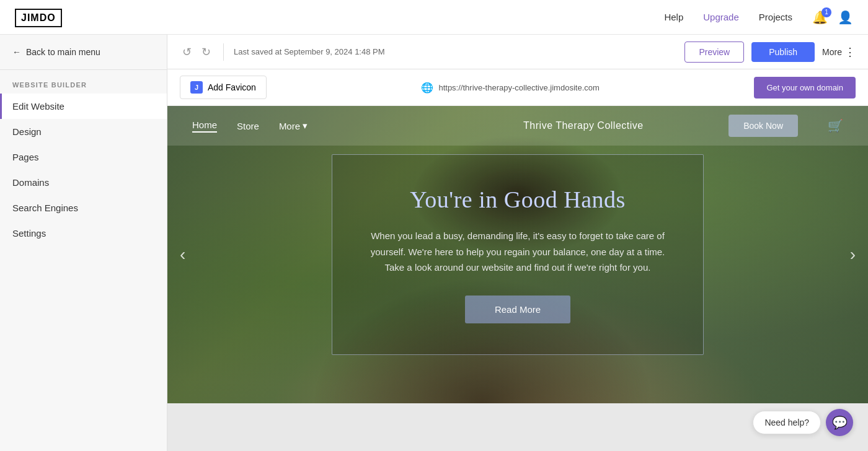 Image resolution: width=868 pixels, height=451 pixels. What do you see at coordinates (223, 52) in the screenshot?
I see `toolbar-divider` at bounding box center [223, 52].